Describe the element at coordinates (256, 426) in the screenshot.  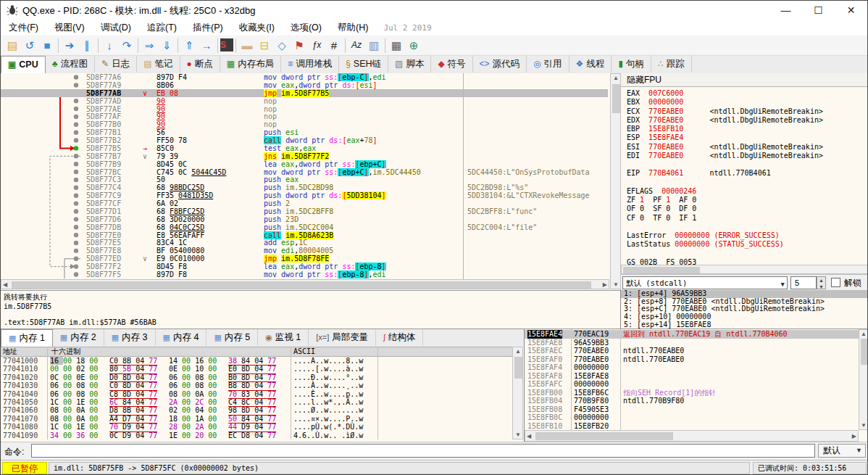
I see `dump-row: 770410801C 00 1E 0070 D9 04 7728 00 2A 0…` at that location.